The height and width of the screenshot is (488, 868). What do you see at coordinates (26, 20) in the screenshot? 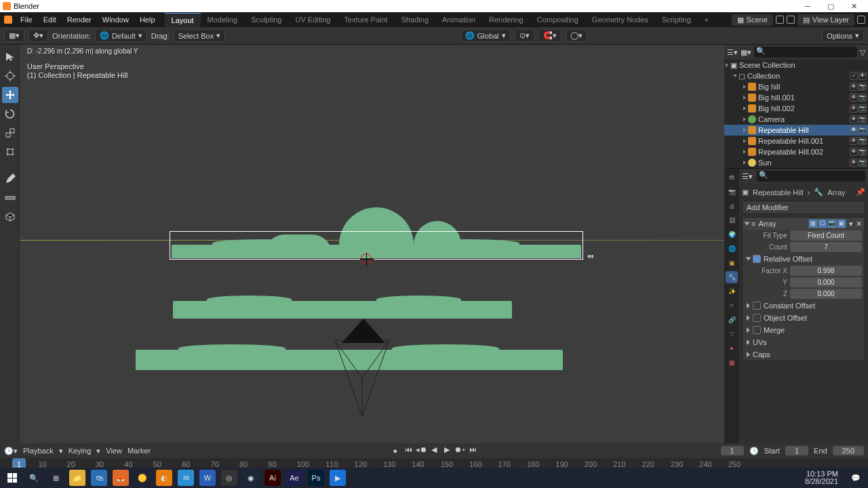
I see `menu-file: File` at bounding box center [26, 20].